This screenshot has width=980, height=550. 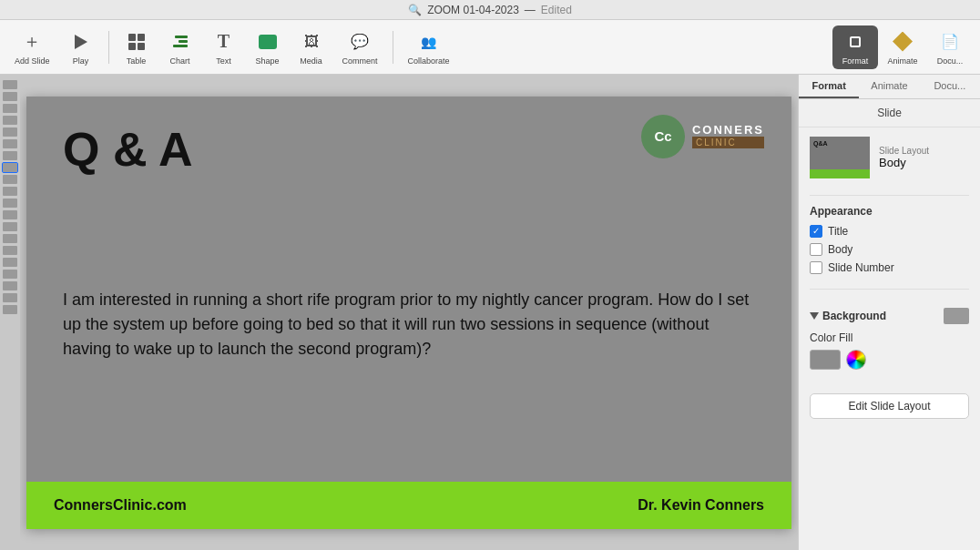 What do you see at coordinates (120, 505) in the screenshot?
I see `slide-footer-left: ConnersClinic.com` at bounding box center [120, 505].